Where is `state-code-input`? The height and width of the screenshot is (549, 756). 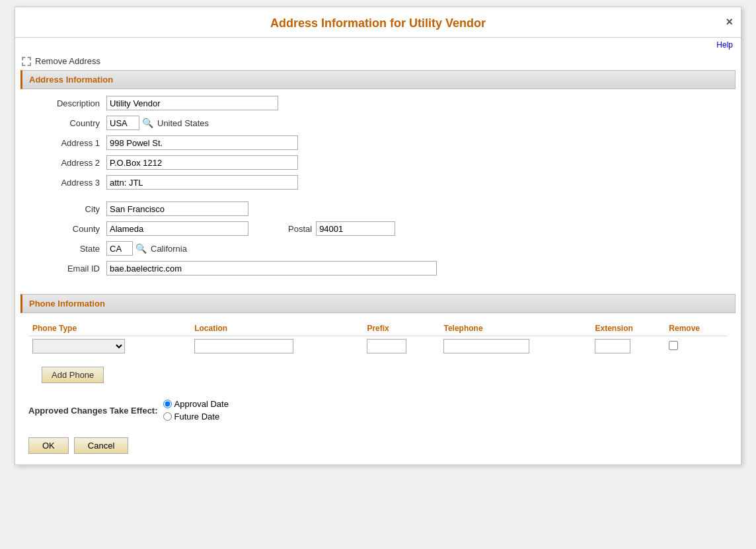
state-code-input is located at coordinates (120, 248).